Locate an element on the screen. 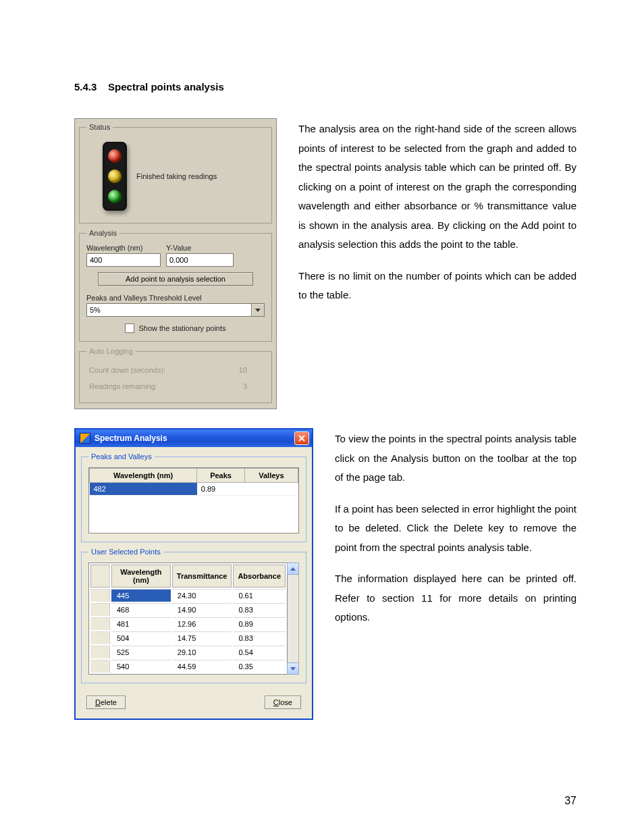 The image size is (644, 834). table-row: 50414.750.83 is located at coordinates (188, 637).